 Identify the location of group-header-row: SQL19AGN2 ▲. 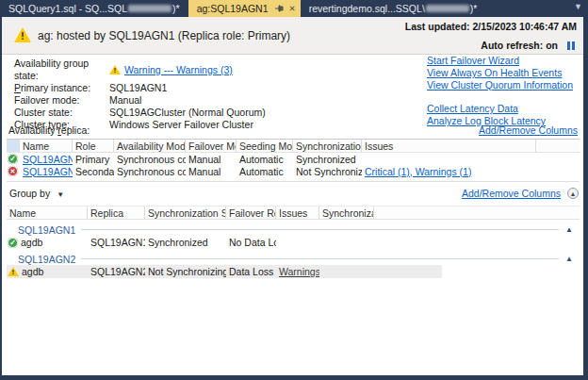
(293, 258).